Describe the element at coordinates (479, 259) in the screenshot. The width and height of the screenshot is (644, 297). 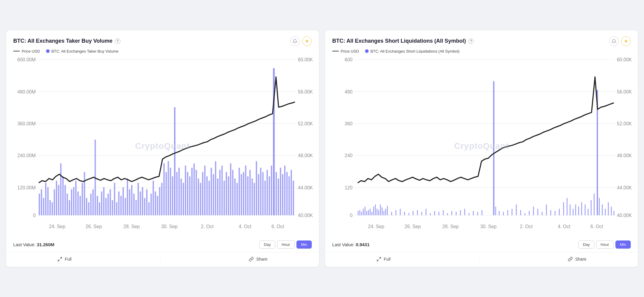
I see `card2-action-divider` at that location.